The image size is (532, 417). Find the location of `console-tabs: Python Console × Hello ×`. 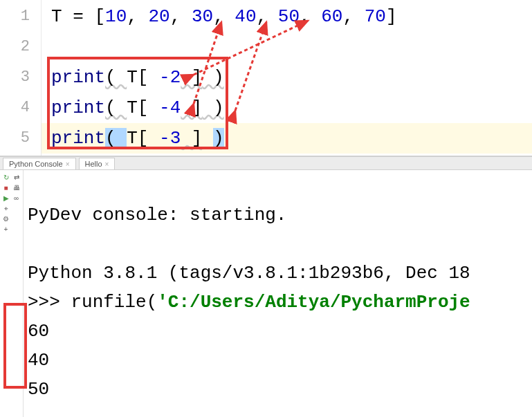

console-tabs: Python Console × Hello × is located at coordinates (266, 163).